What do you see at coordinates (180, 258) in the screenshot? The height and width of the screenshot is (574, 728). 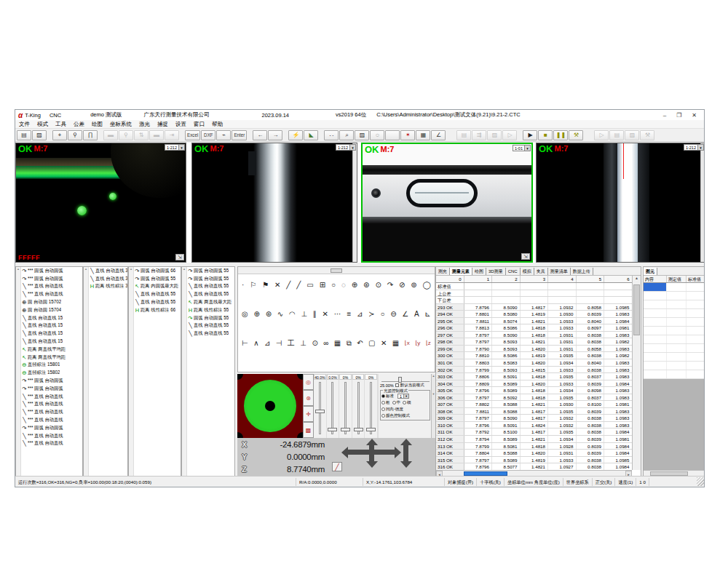 I see `resize-grip-icon: ⇲` at bounding box center [180, 258].